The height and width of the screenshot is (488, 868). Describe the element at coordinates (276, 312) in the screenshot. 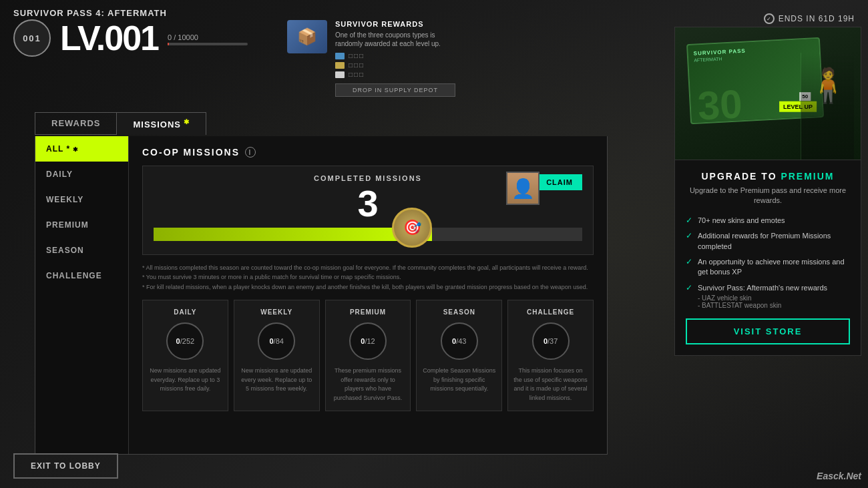

I see `stat-title-weekly: WEEKLY` at that location.